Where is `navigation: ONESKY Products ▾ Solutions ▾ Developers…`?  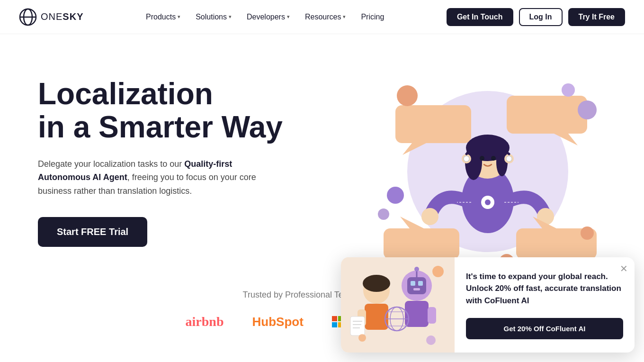 navigation: ONESKY Products ▾ Solutions ▾ Developers… is located at coordinates (322, 17).